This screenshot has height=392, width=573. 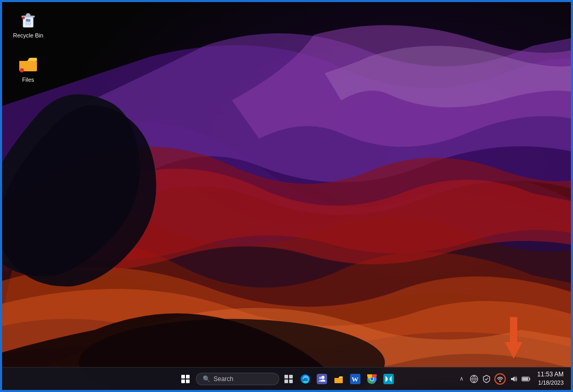 I want to click on snipping-tool-btn, so click(x=389, y=379).